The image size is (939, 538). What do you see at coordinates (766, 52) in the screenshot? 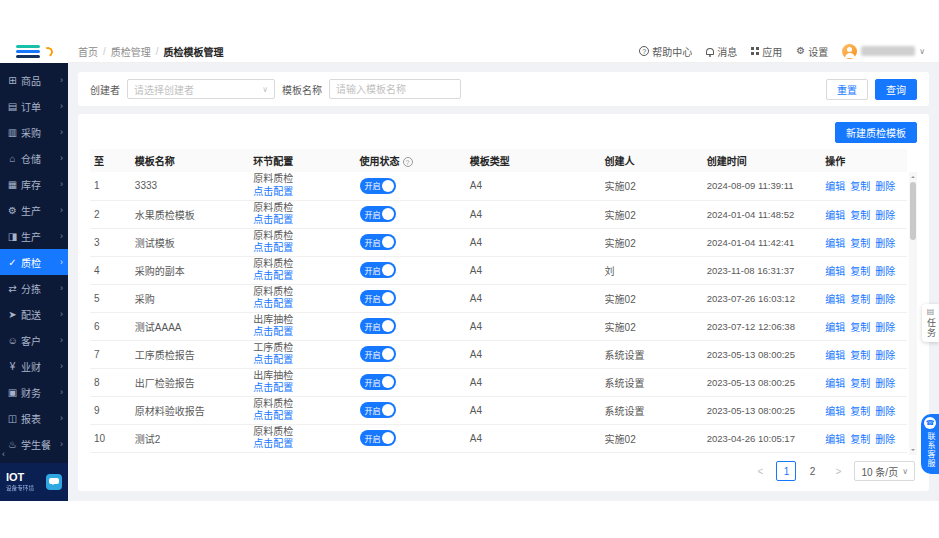
I see `apps-button: 应用` at bounding box center [766, 52].